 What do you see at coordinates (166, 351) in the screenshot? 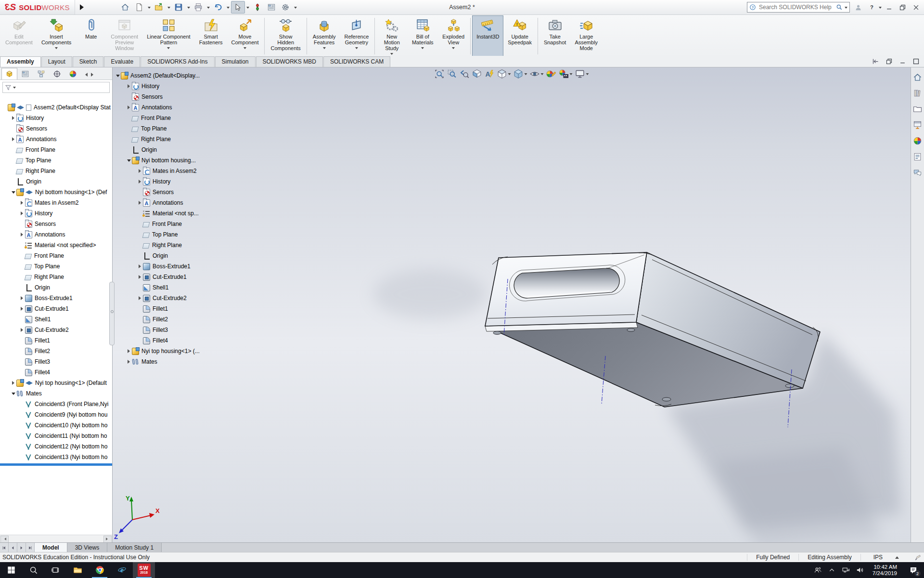
I see `tree-item-nyi-top-housing-1: Nyi top housing<1> (...` at bounding box center [166, 351].